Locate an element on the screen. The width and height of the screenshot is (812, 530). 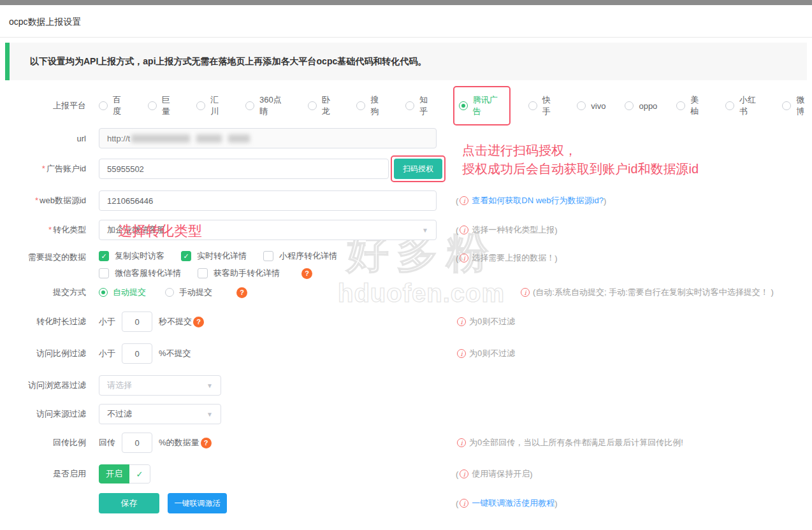
callback-ratio-hint: i为0全部回传，当以上所有条件都满足后最后计算回传比例! is located at coordinates (570, 443).